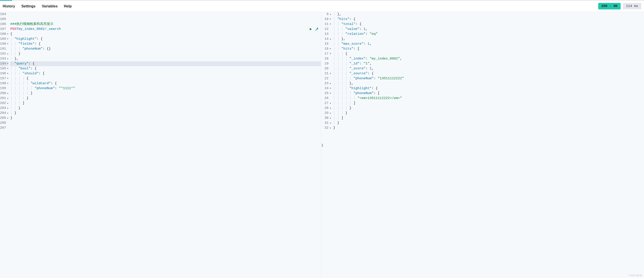  I want to click on code-line: │ │ │ │ {, so click(166, 78).